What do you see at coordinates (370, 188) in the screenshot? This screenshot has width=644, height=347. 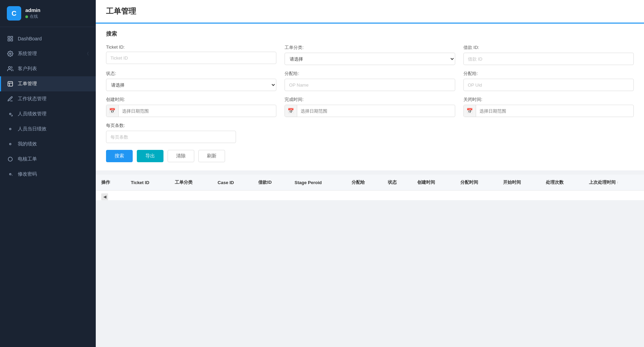 I see `table-area: 操作 Ticket ID 工单分类 Case ID 借款ID Stage Per…` at bounding box center [370, 188].